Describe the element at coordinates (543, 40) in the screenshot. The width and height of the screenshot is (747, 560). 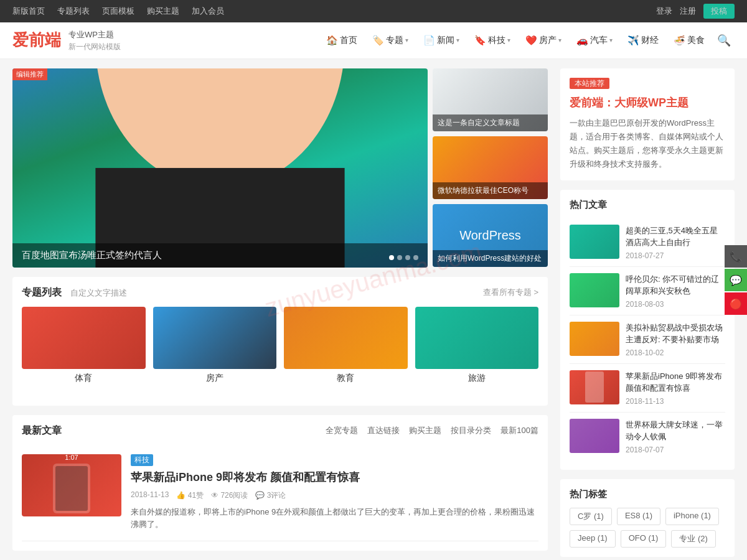
I see `nav-estate: ❤️ 房产 ▾` at that location.